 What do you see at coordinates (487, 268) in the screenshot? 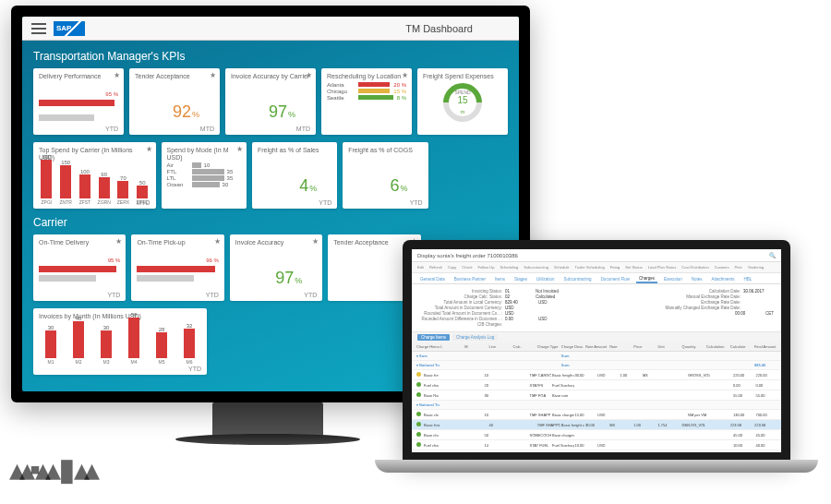
I see `toolbar-button: Follow Up` at bounding box center [487, 268].